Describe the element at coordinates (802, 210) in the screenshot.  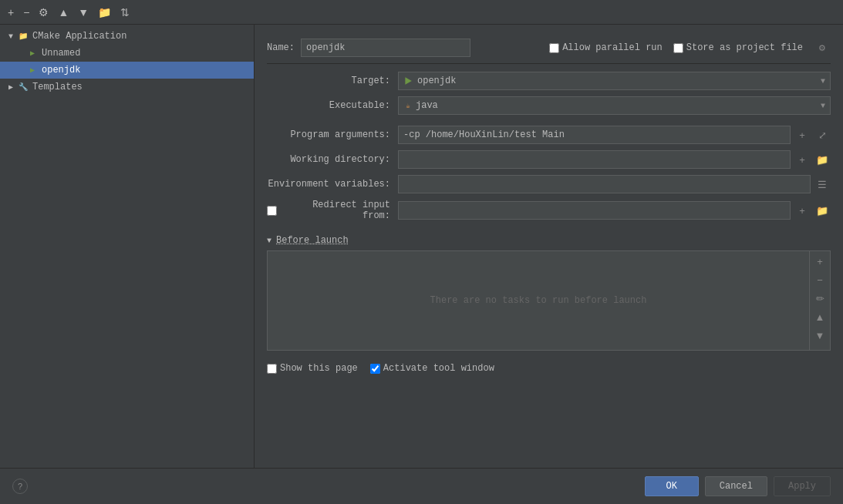
I see `redirect-add-btn: +` at that location.